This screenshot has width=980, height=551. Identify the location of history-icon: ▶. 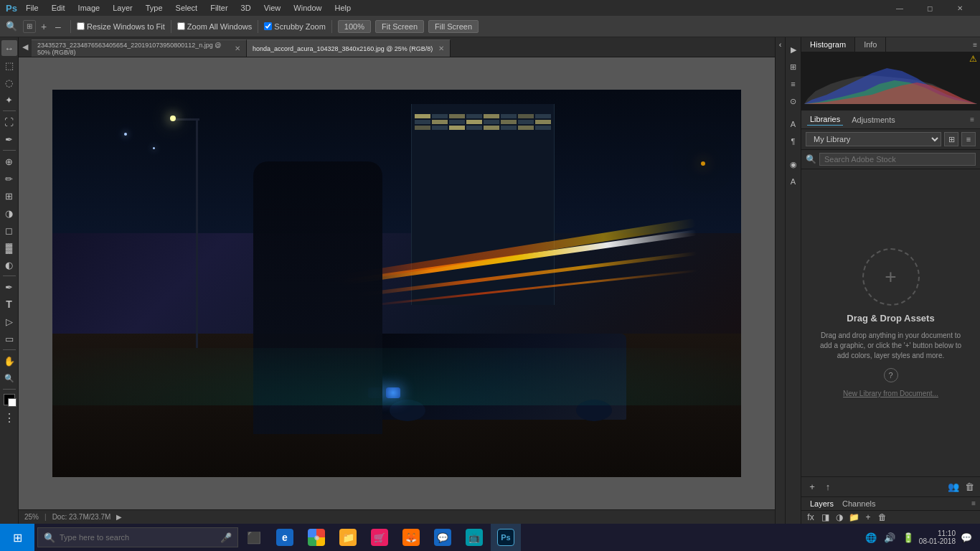
(793, 50).